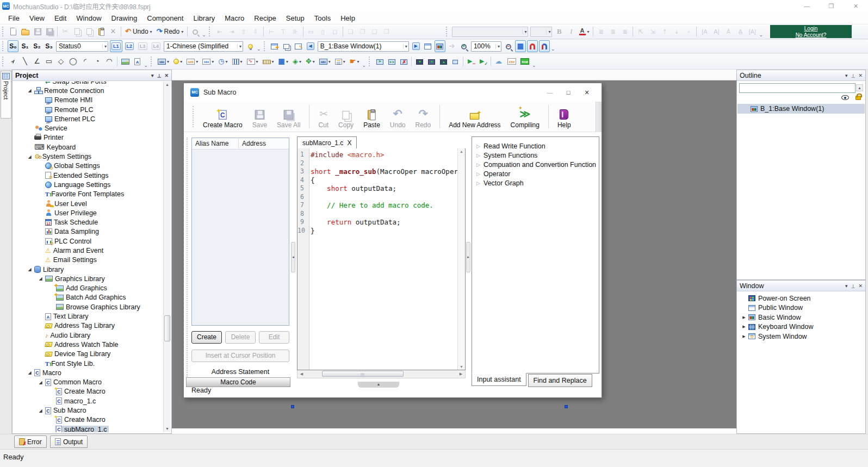 The height and width of the screenshot is (467, 868). I want to click on copy-button: Copy, so click(346, 116).